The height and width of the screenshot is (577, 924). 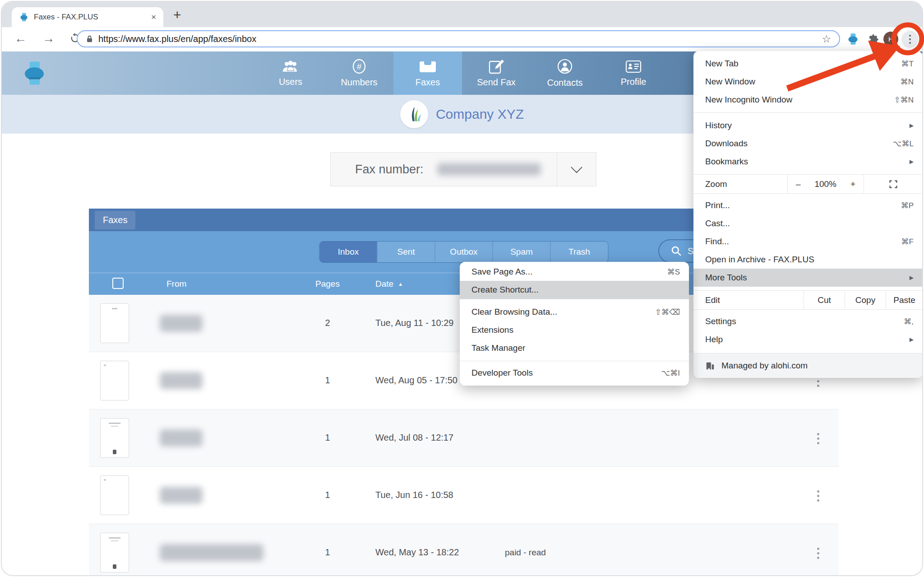 I want to click on bookmark-star-icon: ☆, so click(x=827, y=39).